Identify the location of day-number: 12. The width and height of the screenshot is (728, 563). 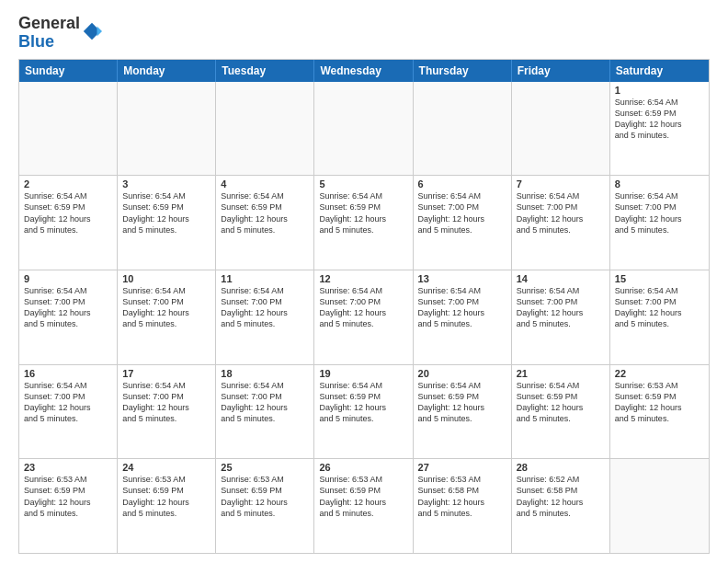
(363, 279).